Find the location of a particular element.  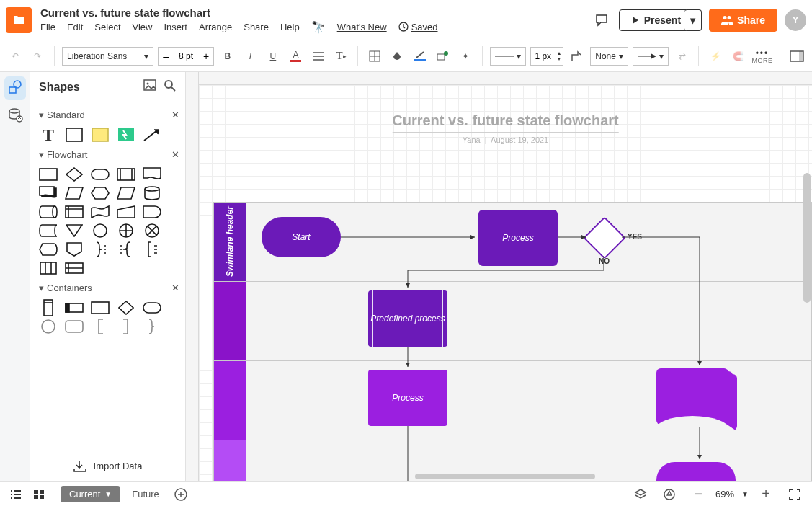

shape-circle-container is located at coordinates (48, 327).